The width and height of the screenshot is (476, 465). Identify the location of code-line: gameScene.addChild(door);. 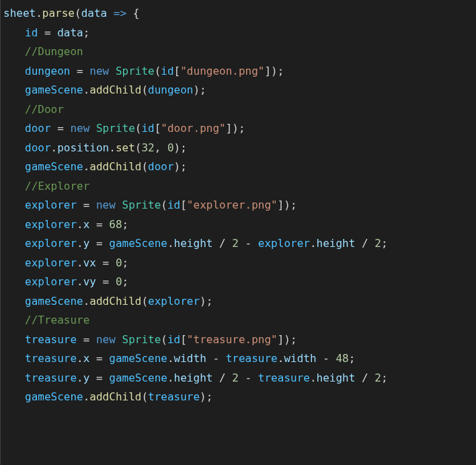
(238, 167).